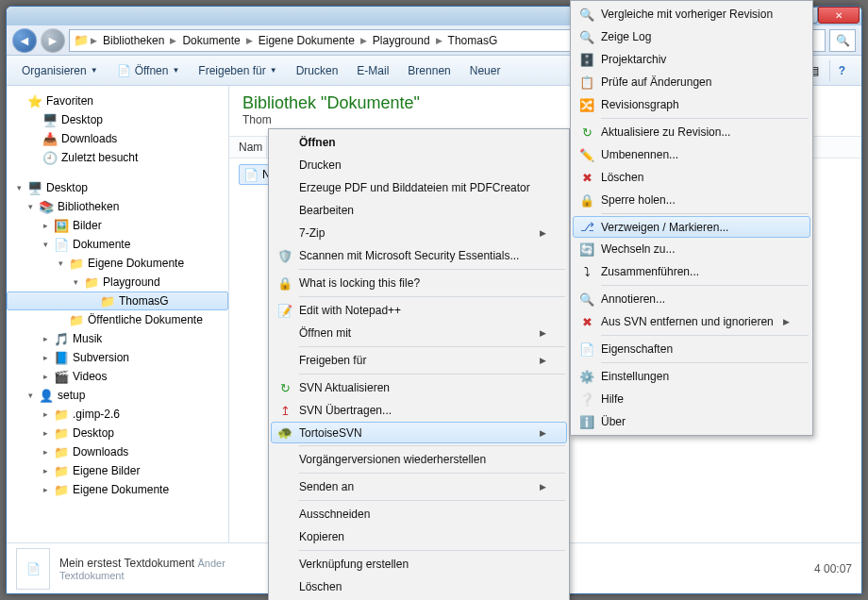  What do you see at coordinates (419, 459) in the screenshot?
I see `ctx-prev-versions: Vorgängerversionen wiederherstellen` at bounding box center [419, 459].